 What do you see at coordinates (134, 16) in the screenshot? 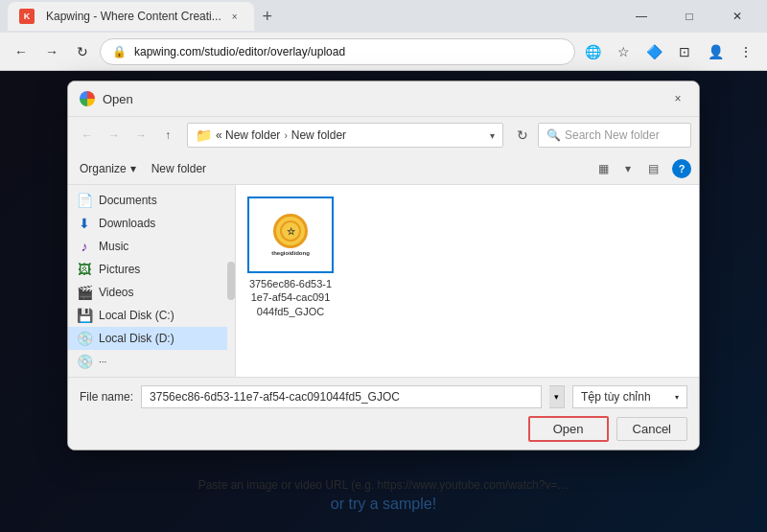
I see `tab-title: Kapwing - Where Content Creati...` at bounding box center [134, 16].